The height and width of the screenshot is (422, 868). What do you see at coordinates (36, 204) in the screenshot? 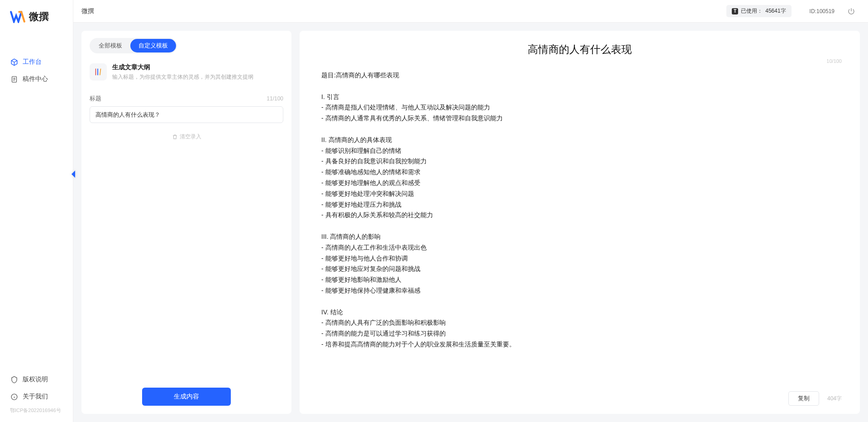
I see `nav-main: 工作台 稿件中心` at bounding box center [36, 204].